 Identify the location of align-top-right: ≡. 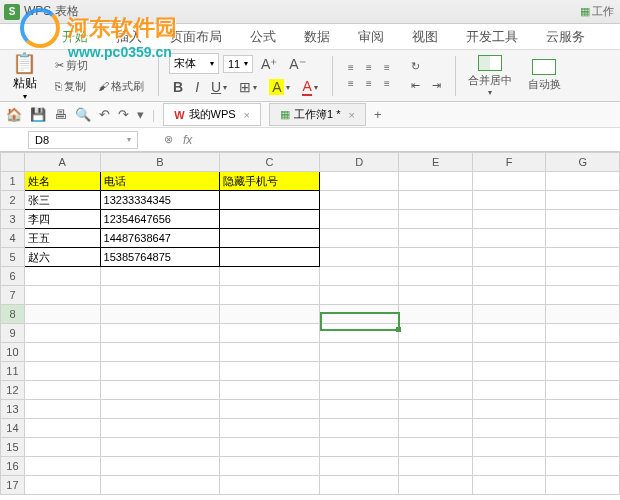
(387, 68).